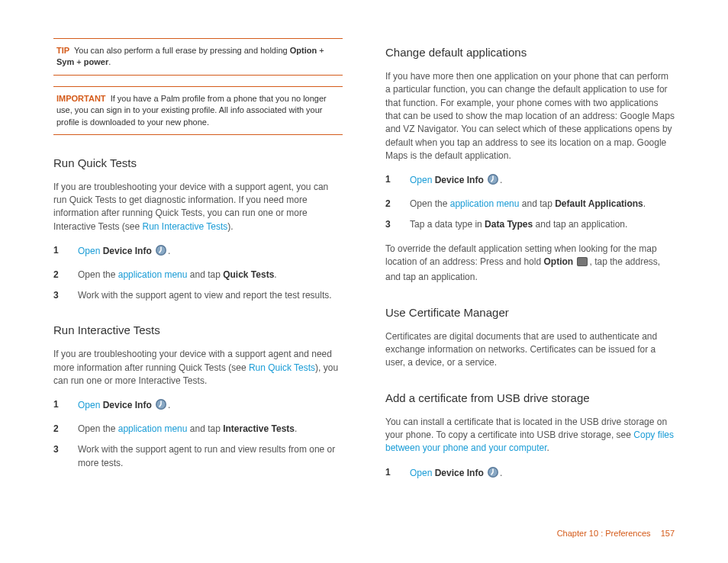  I want to click on tip-power: power, so click(96, 62).